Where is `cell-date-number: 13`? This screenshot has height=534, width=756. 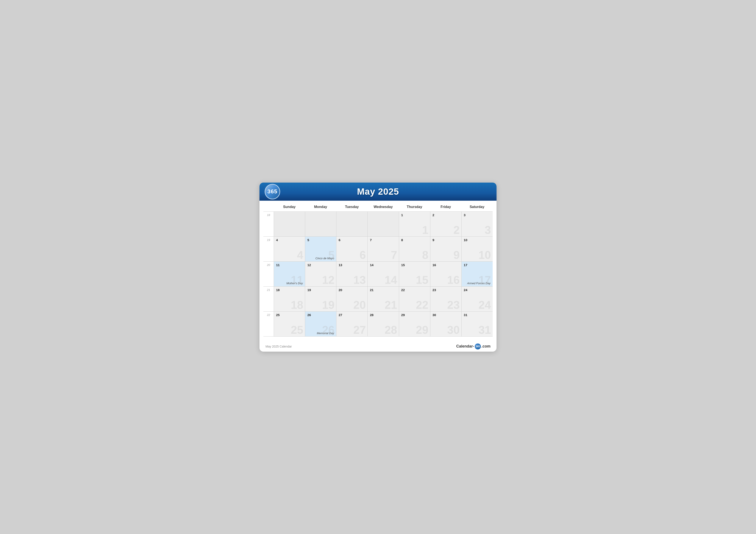 cell-date-number: 13 is located at coordinates (340, 265).